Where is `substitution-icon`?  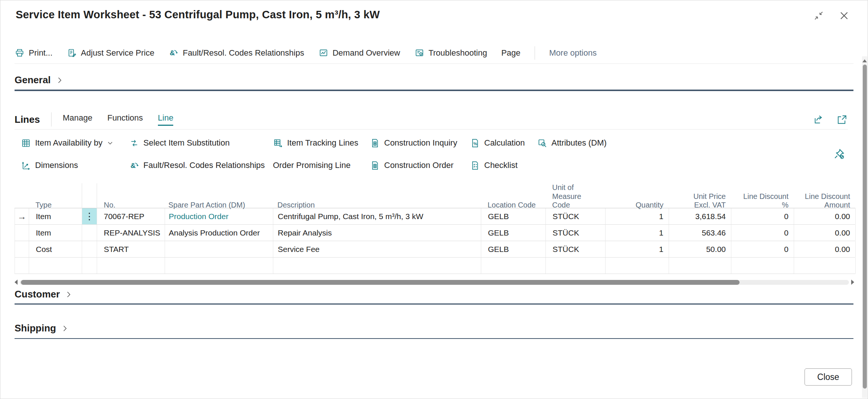
substitution-icon is located at coordinates (134, 143).